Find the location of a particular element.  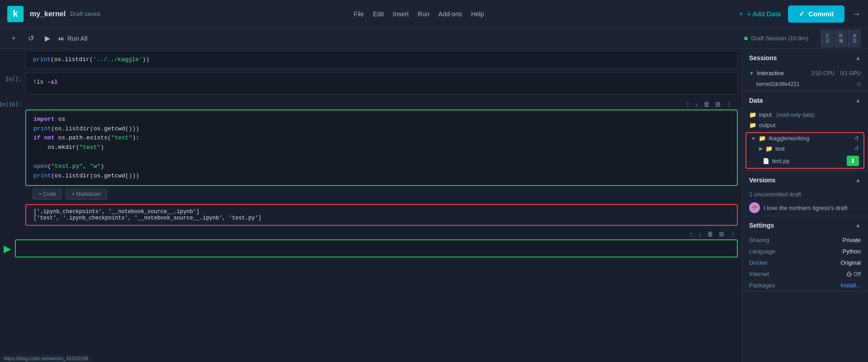

sessions-header: Sessions ▲ is located at coordinates (805, 58).